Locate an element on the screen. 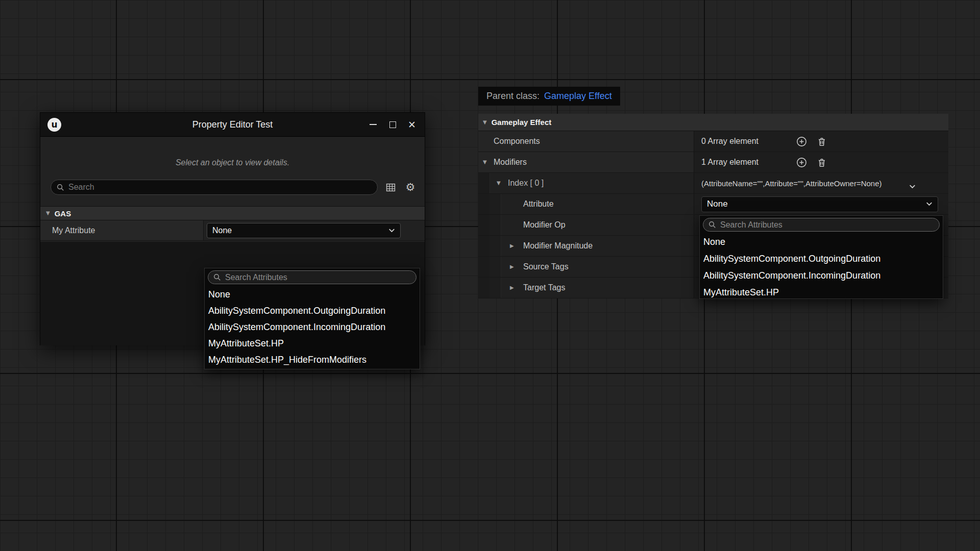 The height and width of the screenshot is (551, 980). select-object-hint: Select an object to view details. is located at coordinates (233, 152).